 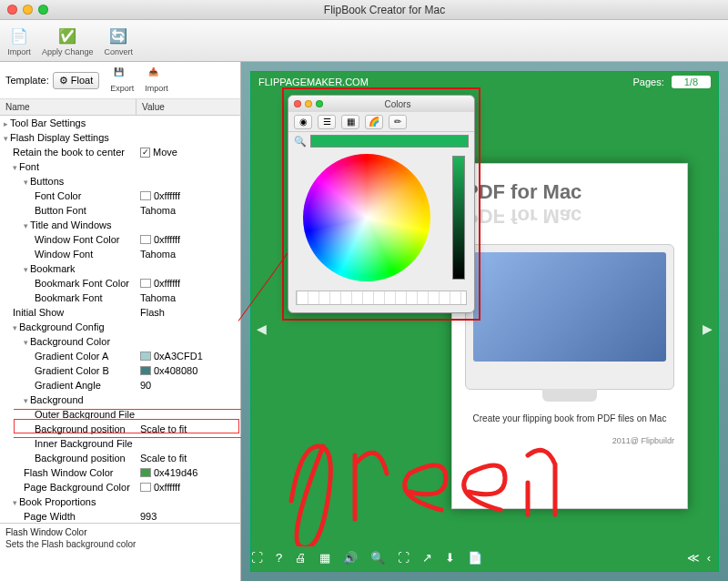 I want to click on download-icon: ⬇, so click(x=450, y=557).